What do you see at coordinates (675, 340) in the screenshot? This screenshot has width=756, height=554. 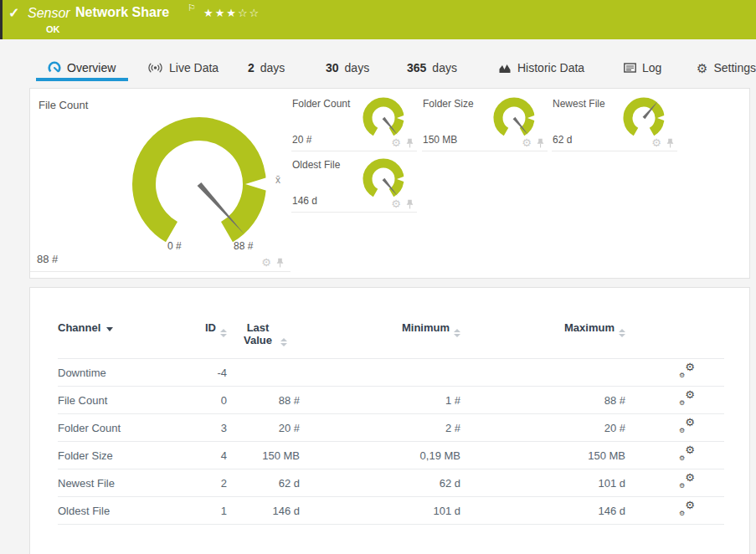 I see `header-actions` at bounding box center [675, 340].